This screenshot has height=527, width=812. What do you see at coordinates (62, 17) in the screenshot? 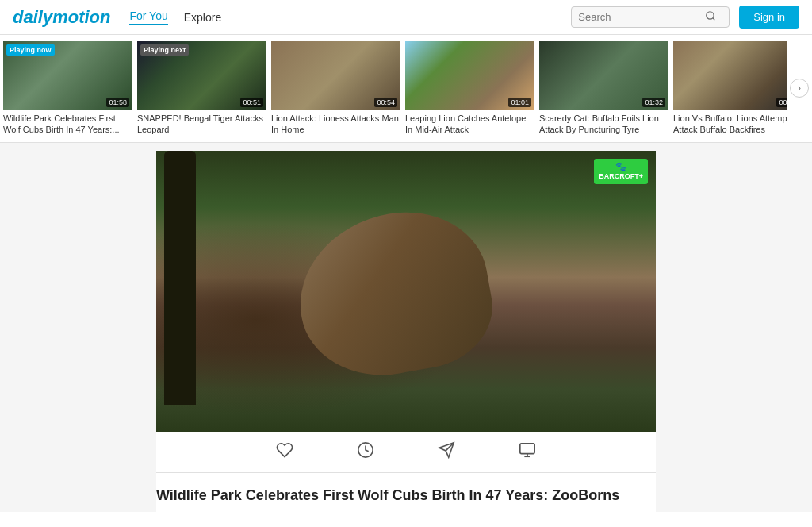
I see `logo: dailymotion` at bounding box center [62, 17].